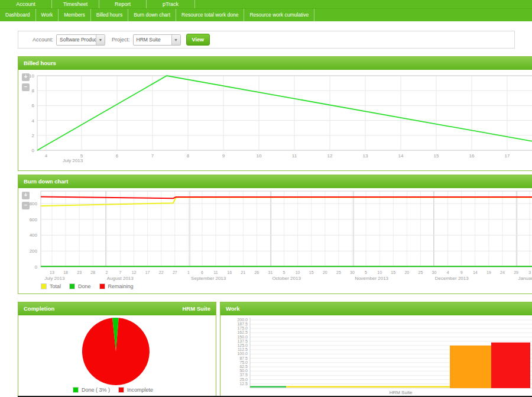  What do you see at coordinates (76, 4) in the screenshot?
I see `nav-item-timesheet: Timesheet` at bounding box center [76, 4].